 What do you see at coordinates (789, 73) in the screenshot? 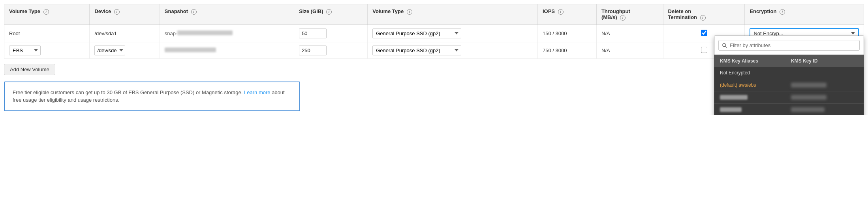
I see `list-item: Not Encrypted` at bounding box center [789, 73].